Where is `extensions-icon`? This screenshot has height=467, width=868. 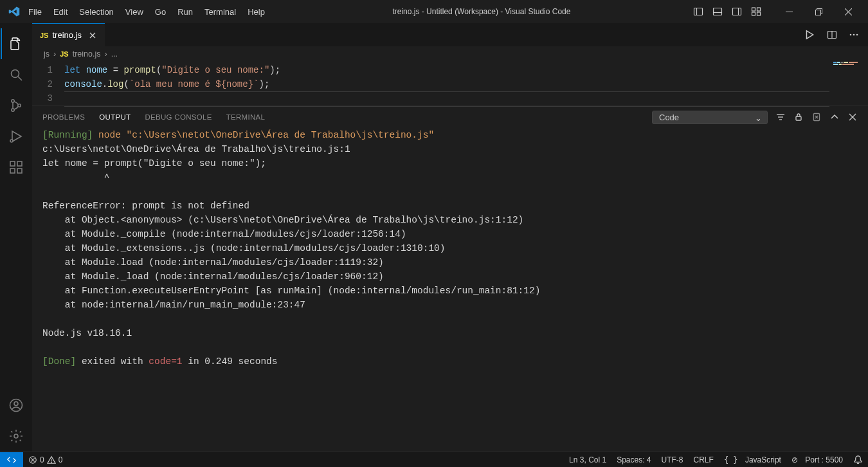
extensions-icon is located at coordinates (16, 167).